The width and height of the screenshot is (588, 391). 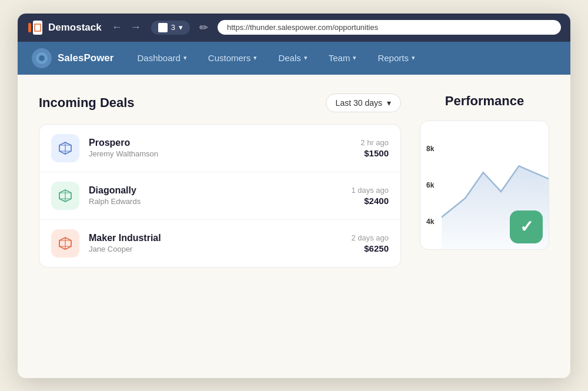 What do you see at coordinates (65, 148) in the screenshot?
I see `deal-icon-prospero` at bounding box center [65, 148].